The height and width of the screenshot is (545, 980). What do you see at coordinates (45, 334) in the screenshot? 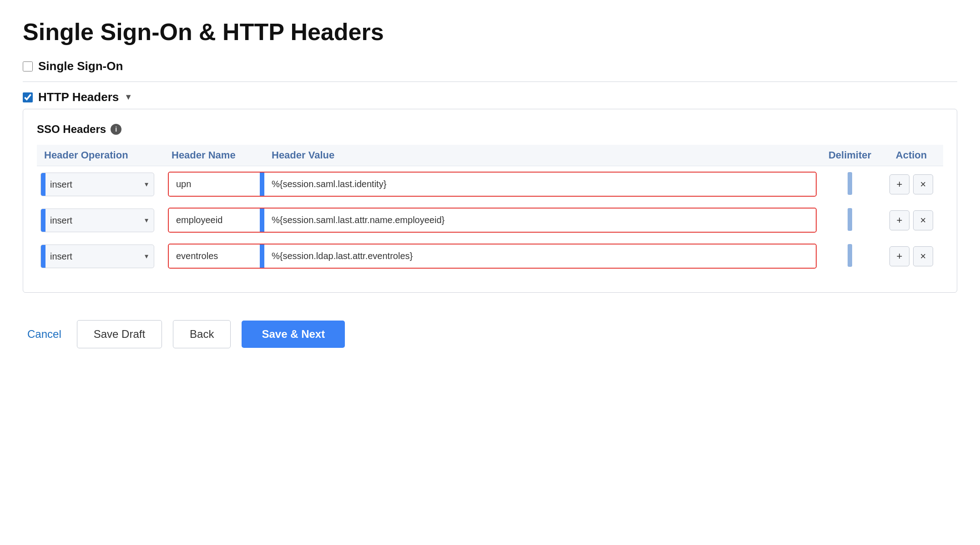
I see `cancel-button: Cancel` at bounding box center [45, 334].